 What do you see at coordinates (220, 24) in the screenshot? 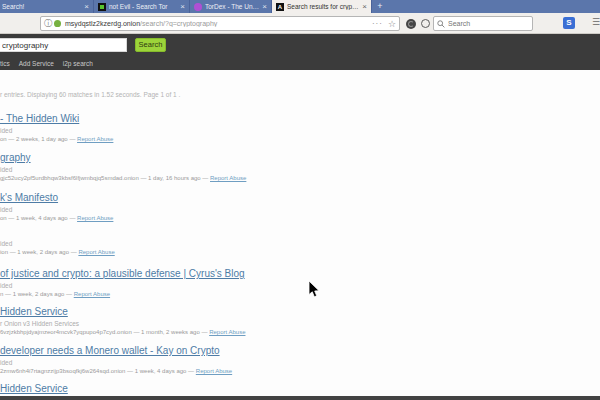
I see `url-bar: ⓘ msydqstlz2kzerdg.onion /search/?q=cryp…` at bounding box center [220, 24].